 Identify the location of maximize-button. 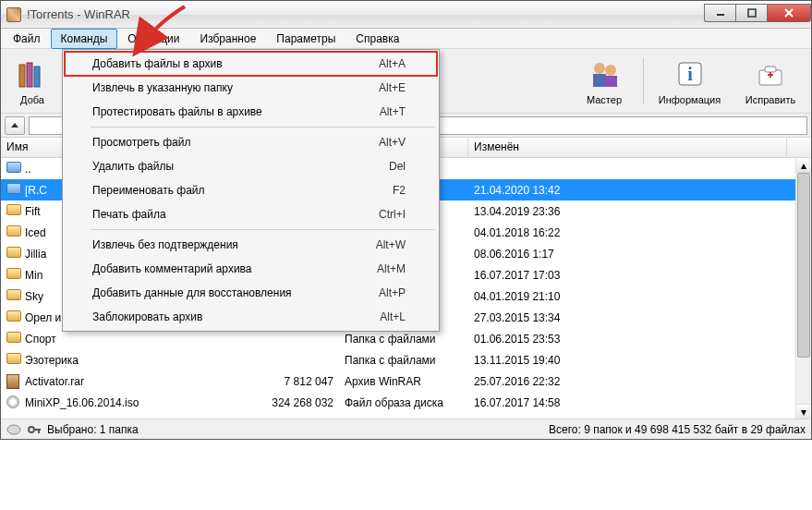
(751, 13).